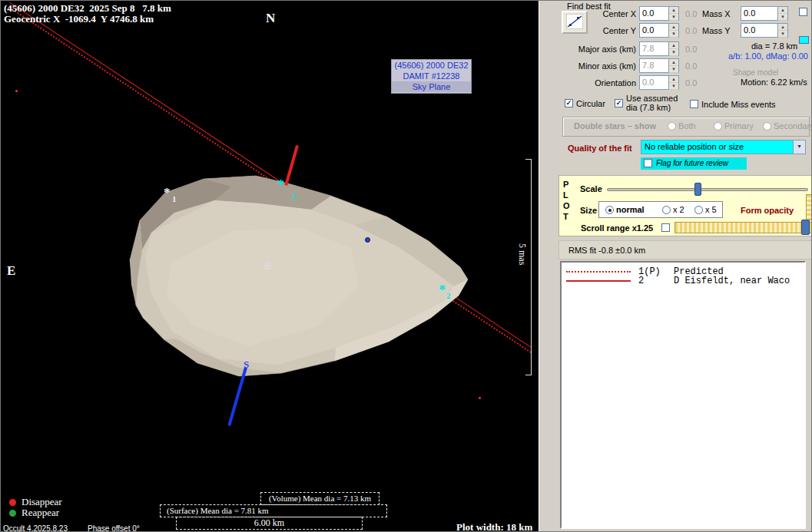  Describe the element at coordinates (685, 250) in the screenshot. I see `rms-fit-bar: RMS fit -0.8 ±0.0 km` at that location.